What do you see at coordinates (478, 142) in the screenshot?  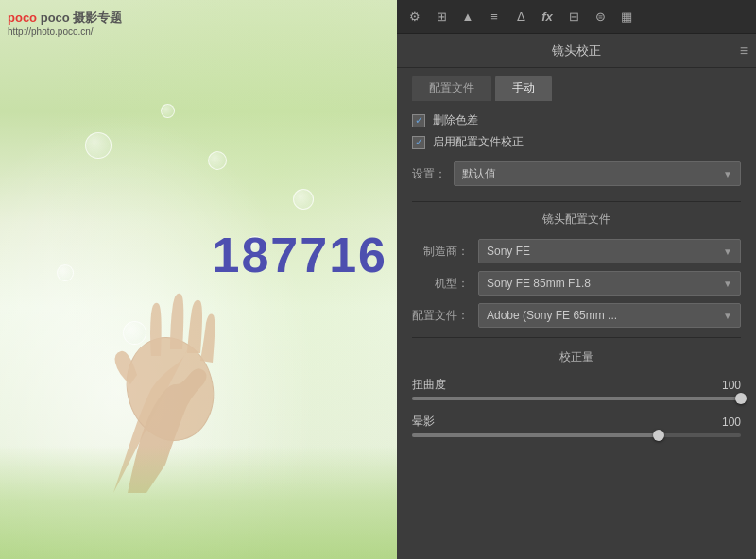 I see `checkbox-profile-label: 启用配置文件校正` at bounding box center [478, 142].